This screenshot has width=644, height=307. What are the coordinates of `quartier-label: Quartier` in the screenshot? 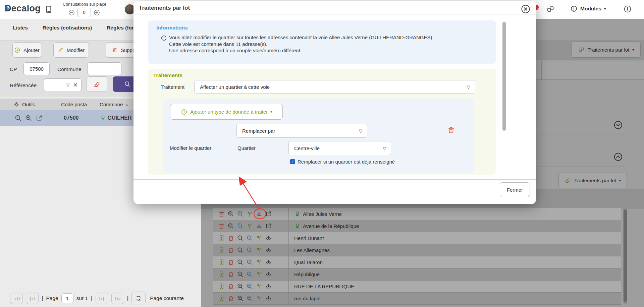 It's located at (247, 148).